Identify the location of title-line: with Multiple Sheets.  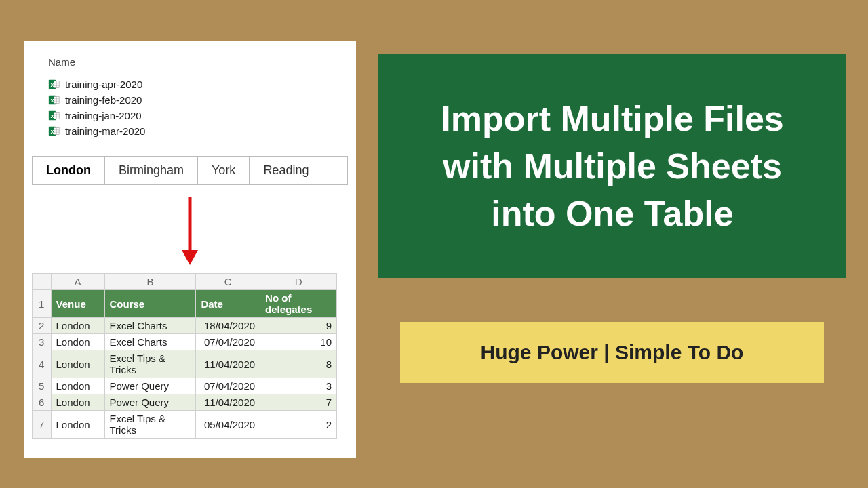
(612, 166).